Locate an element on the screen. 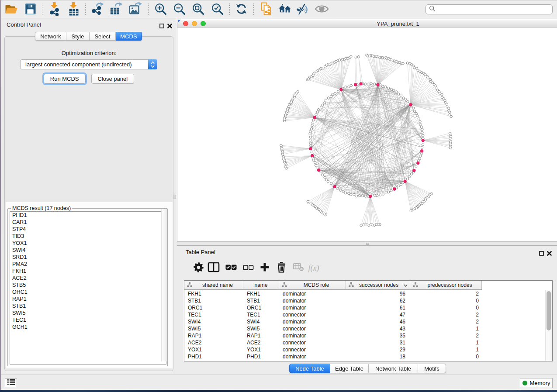 The image size is (557, 392). mcds-result-item: PHD1 is located at coordinates (88, 215).